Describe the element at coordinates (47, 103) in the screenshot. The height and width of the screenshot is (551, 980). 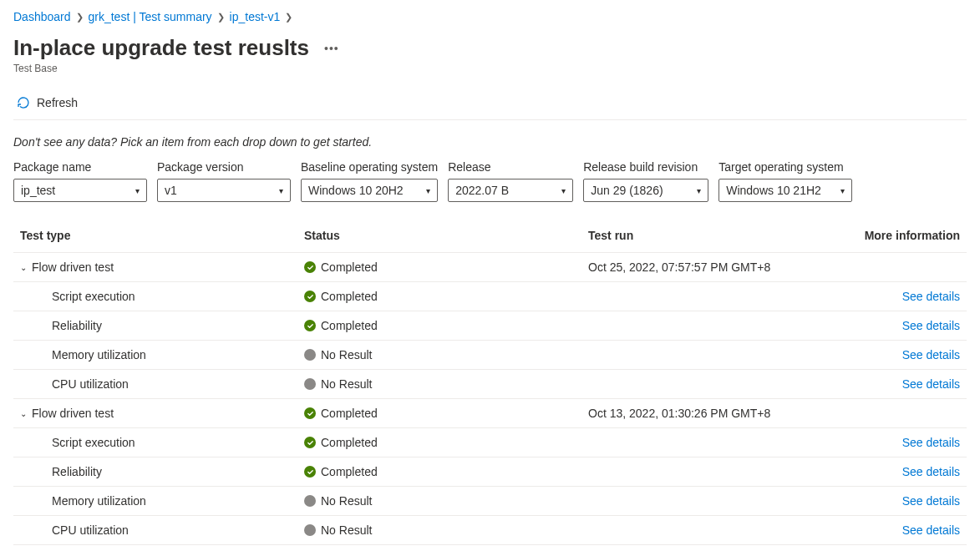
I see `refresh-button: Refresh` at that location.